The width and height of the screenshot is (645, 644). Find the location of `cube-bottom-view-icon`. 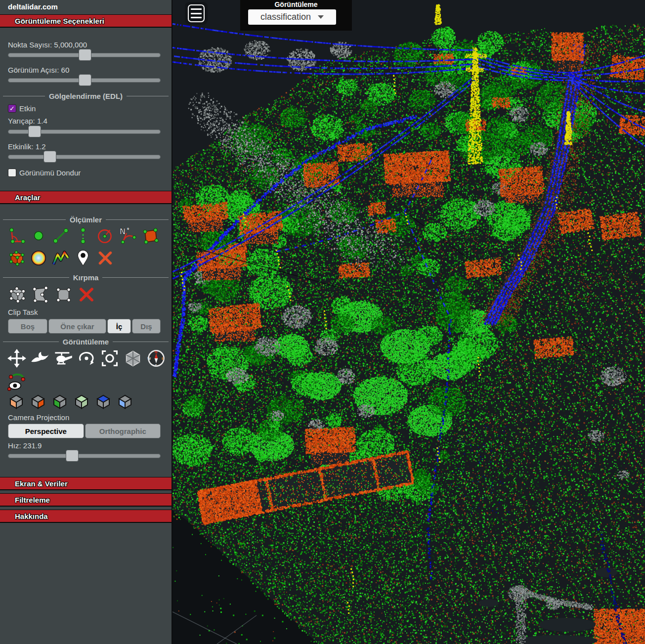

cube-bottom-view-icon is located at coordinates (125, 402).